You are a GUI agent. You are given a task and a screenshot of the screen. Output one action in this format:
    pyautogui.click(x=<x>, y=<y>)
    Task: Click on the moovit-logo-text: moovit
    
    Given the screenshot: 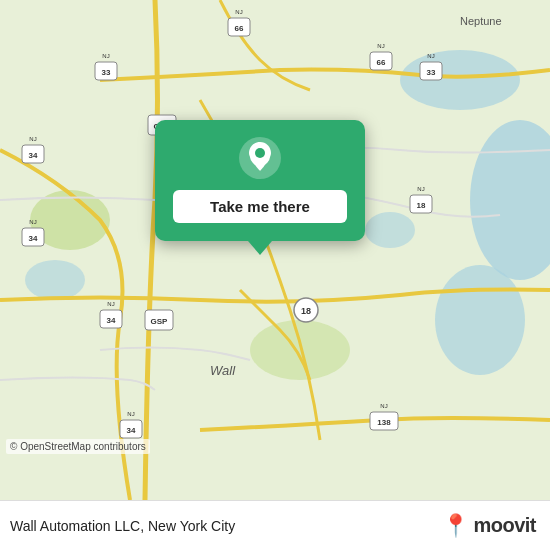 What is the action you would take?
    pyautogui.click(x=504, y=526)
    